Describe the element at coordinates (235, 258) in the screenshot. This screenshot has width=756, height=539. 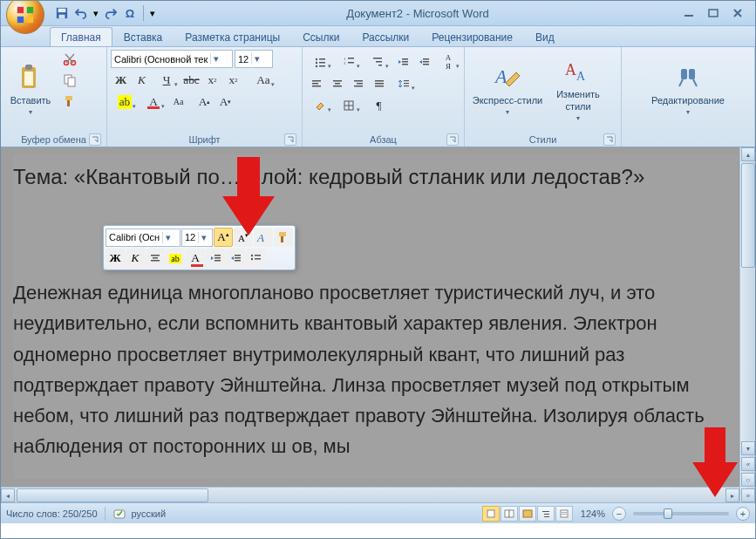
I see `mt-inc-indent` at that location.